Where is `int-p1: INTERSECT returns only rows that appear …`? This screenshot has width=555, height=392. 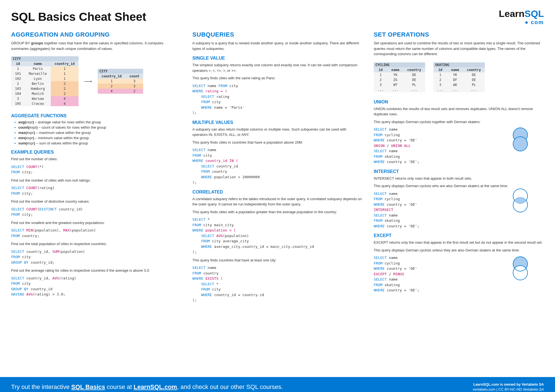 int-p1: INTERSECT returns only rows that appear … is located at coordinates (459, 179).